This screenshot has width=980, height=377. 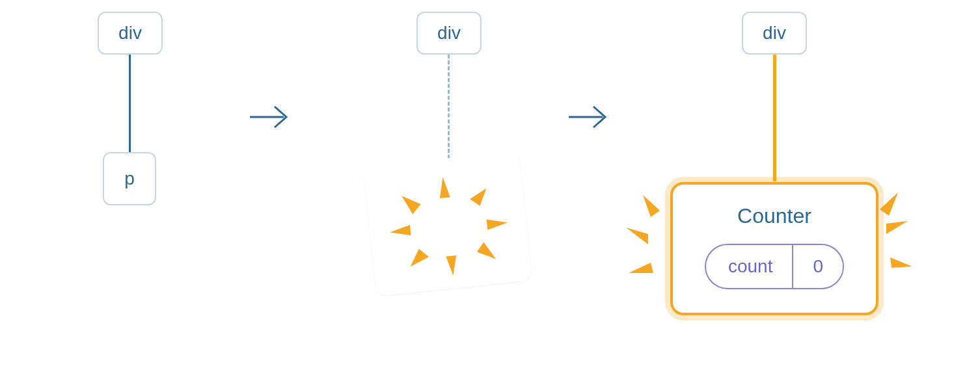 I want to click on connector-highlight, so click(x=774, y=118).